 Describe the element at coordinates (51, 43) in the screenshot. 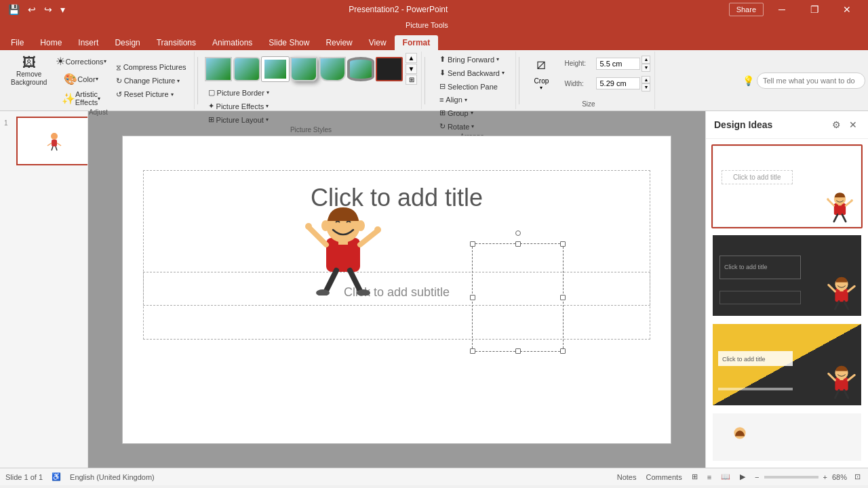

I see `tab-home: Home` at that location.